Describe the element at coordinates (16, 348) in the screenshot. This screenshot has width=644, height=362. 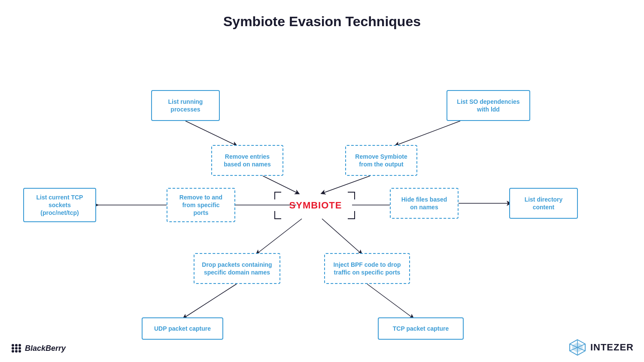
I see `blackberry-icon` at that location.